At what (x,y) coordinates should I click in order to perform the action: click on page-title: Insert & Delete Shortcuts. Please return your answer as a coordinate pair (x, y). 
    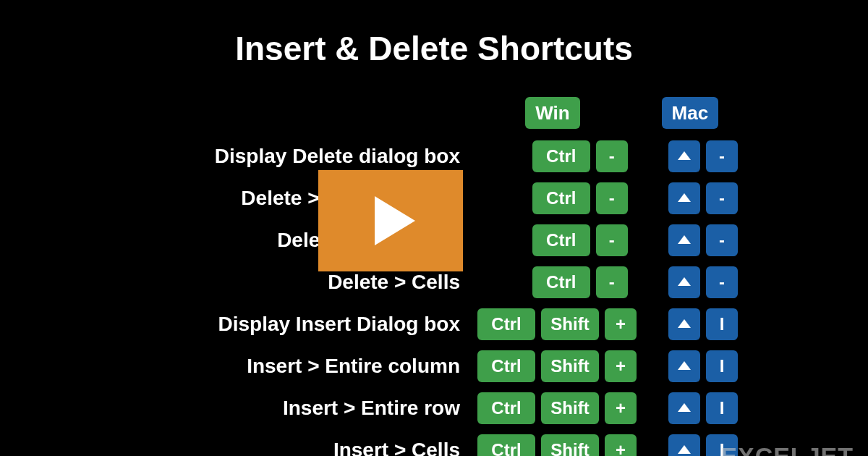
    Looking at the image, I should click on (434, 48).